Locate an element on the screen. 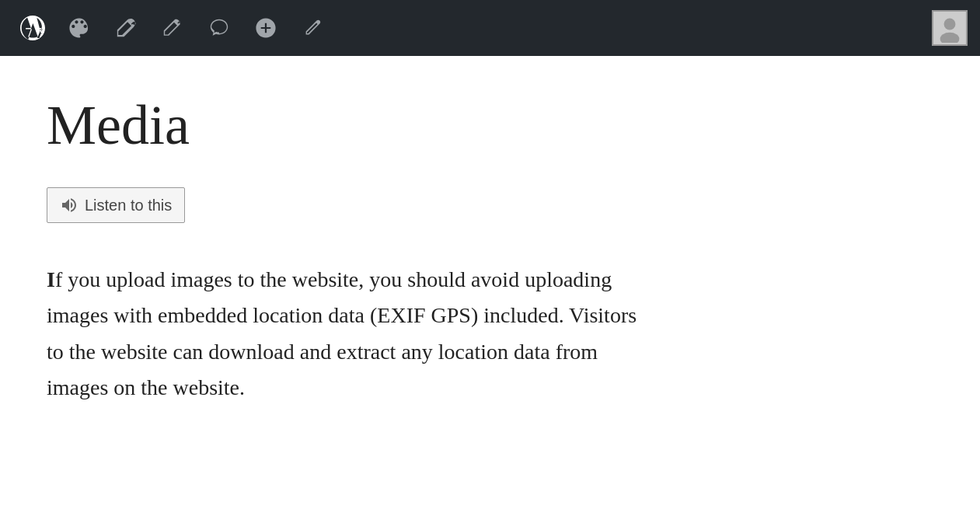 This screenshot has height=509, width=980. paintbrush-icon is located at coordinates (126, 28).